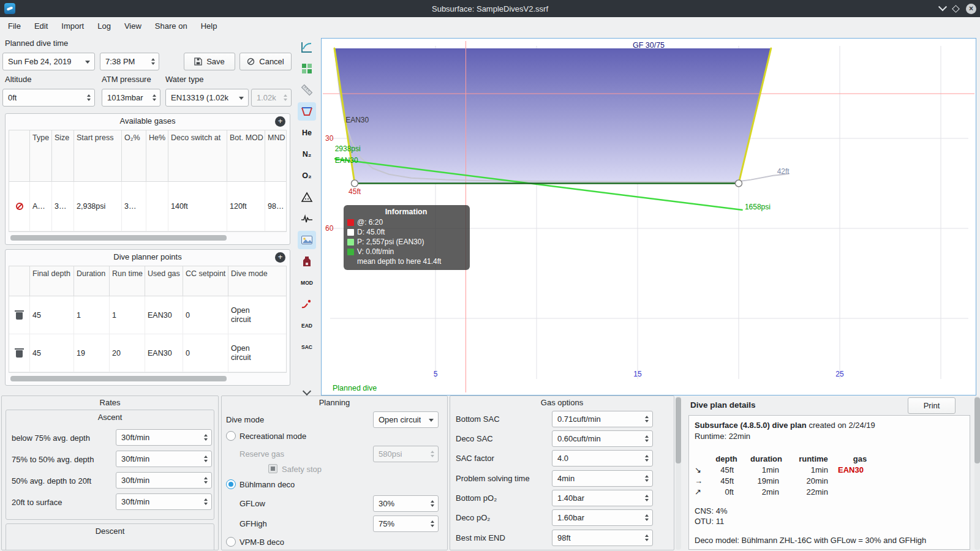 The image size is (980, 551). Describe the element at coordinates (307, 304) in the screenshot. I see `diver-icon` at that location.